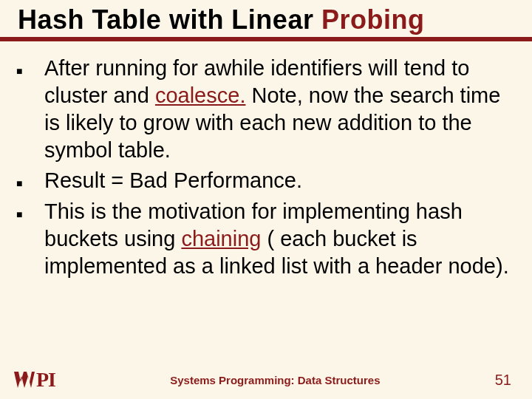  I want to click on bullet-accent: coalesce., so click(201, 95).